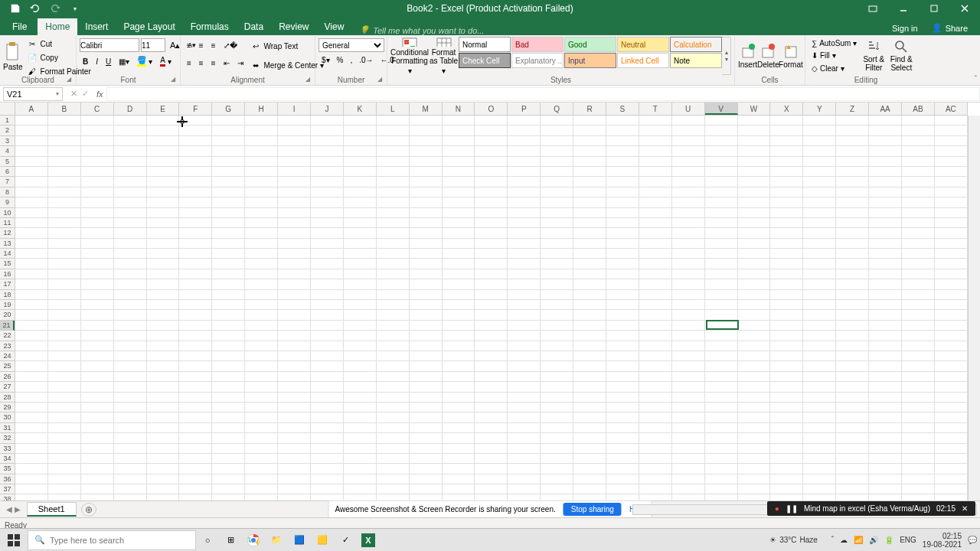 This screenshot has height=551, width=980. What do you see at coordinates (201, 63) in the screenshot?
I see `align-center-icon: ≡` at bounding box center [201, 63].